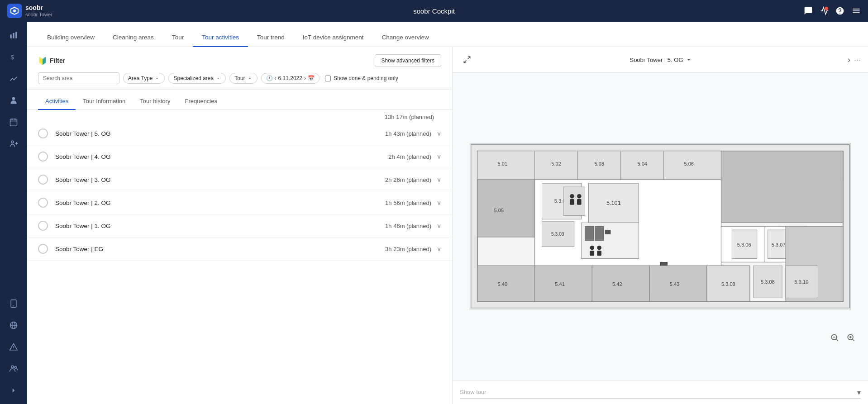 This screenshot has width=868, height=404. What do you see at coordinates (643, 164) in the screenshot?
I see `svg-text: 5.04` at bounding box center [643, 164].